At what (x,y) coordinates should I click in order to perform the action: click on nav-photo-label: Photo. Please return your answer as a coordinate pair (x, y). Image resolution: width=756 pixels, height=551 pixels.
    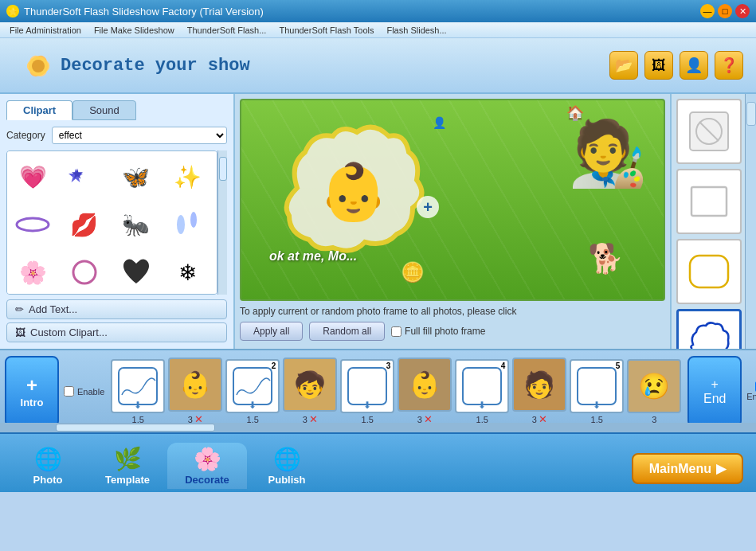
    Looking at the image, I should click on (48, 479).